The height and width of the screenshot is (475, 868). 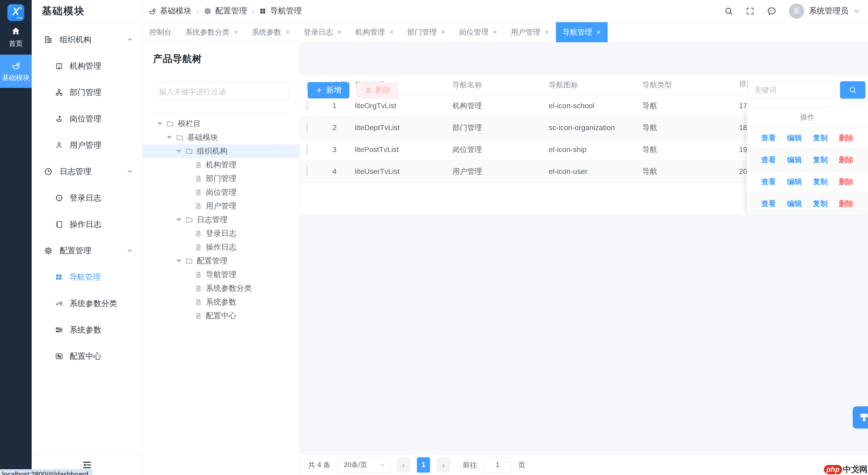 What do you see at coordinates (280, 11) in the screenshot?
I see `breadcrumb-item-nav: 导航管理` at bounding box center [280, 11].